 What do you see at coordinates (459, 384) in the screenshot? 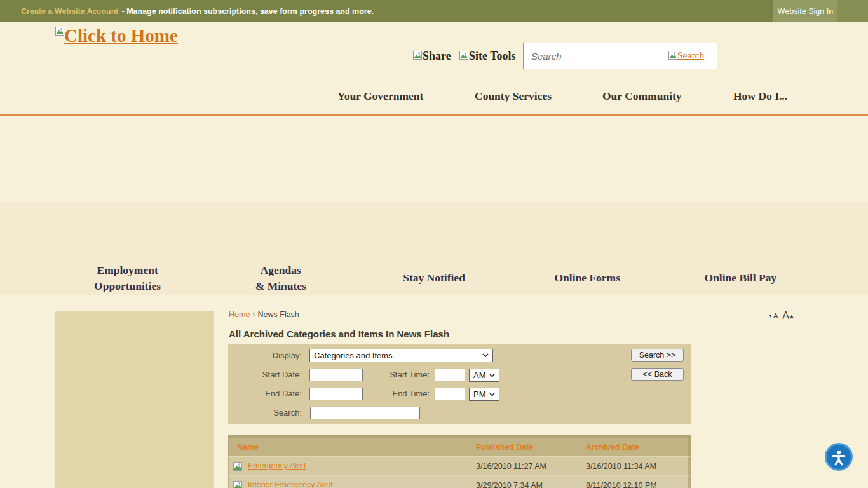
I see `archive-filter-panel: Display: Categories and Items Start Date…` at bounding box center [459, 384].